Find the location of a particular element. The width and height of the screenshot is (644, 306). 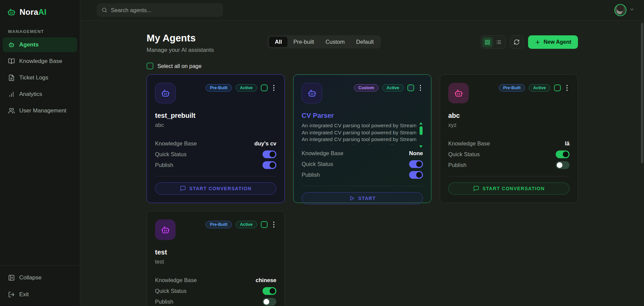

sidebar-item-agents: Agents is located at coordinates (40, 45).